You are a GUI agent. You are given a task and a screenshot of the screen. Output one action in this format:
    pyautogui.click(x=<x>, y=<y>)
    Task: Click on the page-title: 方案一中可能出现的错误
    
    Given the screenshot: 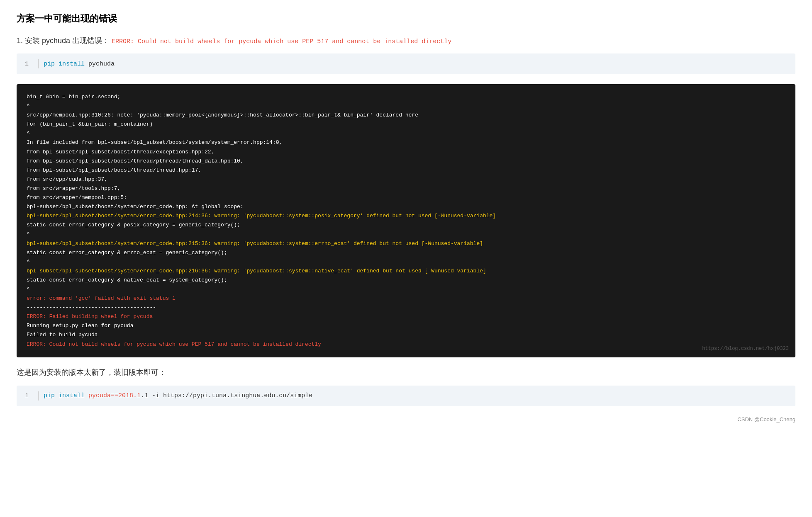 What is the action you would take?
    pyautogui.click(x=406, y=19)
    